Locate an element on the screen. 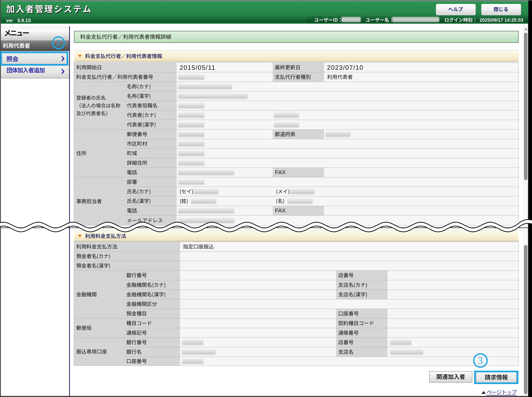  svg-text: 5.9.1S is located at coordinates (24, 20).